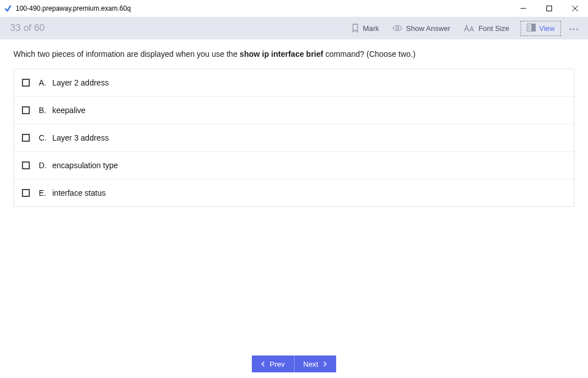 Image resolution: width=588 pixels, height=378 pixels. I want to click on toolbar: 33 of 60 Mark Show Answer Font Size View, so click(294, 28).